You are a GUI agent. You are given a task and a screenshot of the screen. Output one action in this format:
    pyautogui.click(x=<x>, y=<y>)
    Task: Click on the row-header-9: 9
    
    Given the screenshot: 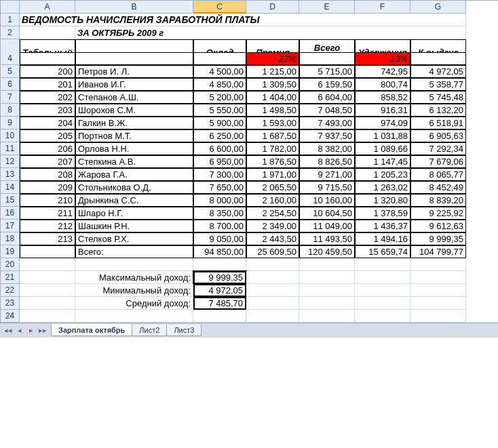 What is the action you would take?
    pyautogui.click(x=10, y=123)
    